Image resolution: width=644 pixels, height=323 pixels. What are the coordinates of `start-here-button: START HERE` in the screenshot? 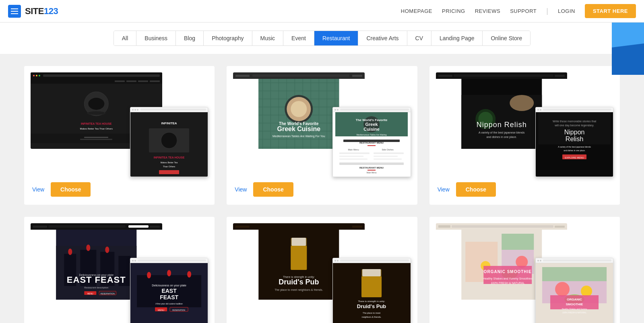 It's located at (610, 11).